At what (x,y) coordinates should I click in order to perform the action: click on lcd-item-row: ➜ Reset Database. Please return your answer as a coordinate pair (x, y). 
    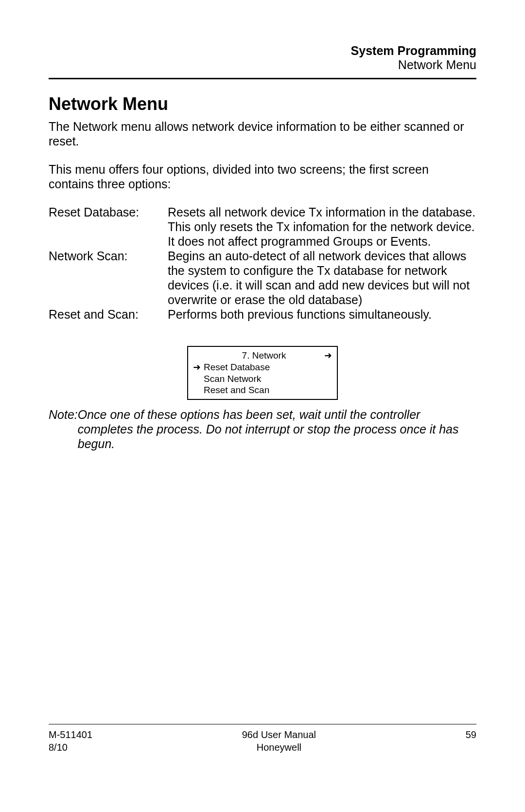
    Looking at the image, I should click on (262, 367).